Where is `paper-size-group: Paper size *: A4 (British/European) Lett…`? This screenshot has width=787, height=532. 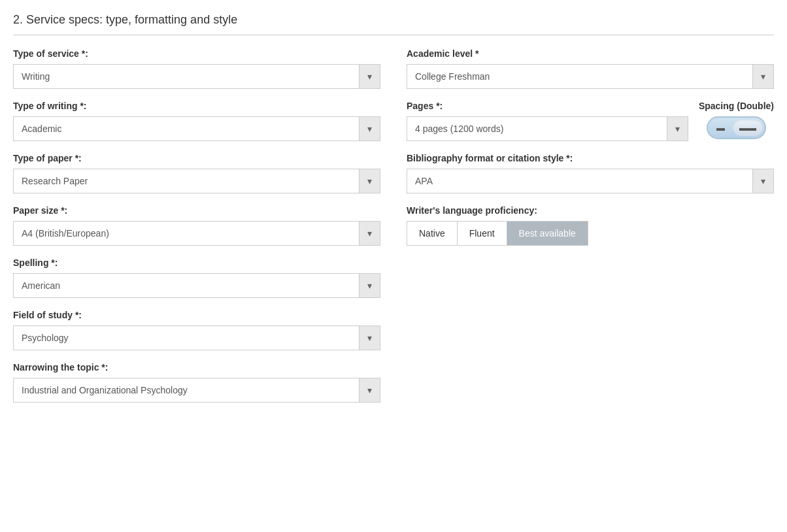 paper-size-group: Paper size *: A4 (British/European) Lett… is located at coordinates (197, 225).